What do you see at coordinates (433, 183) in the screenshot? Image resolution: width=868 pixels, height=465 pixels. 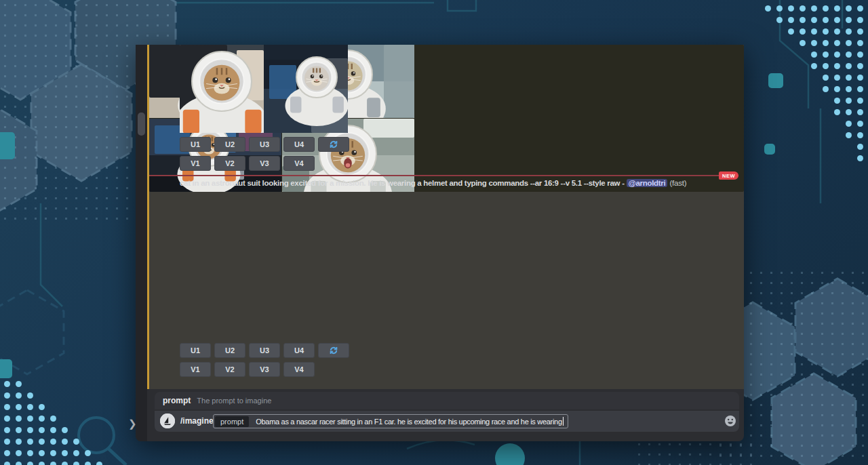 I see `message-prompt-text: cat in an astronaut suit looking excited…` at bounding box center [433, 183].